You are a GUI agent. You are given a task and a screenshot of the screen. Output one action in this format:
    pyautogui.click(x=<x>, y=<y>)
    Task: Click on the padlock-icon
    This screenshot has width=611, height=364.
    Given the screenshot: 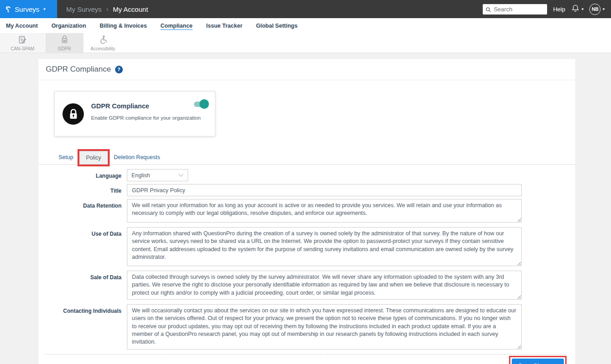 What is the action you would take?
    pyautogui.click(x=64, y=40)
    